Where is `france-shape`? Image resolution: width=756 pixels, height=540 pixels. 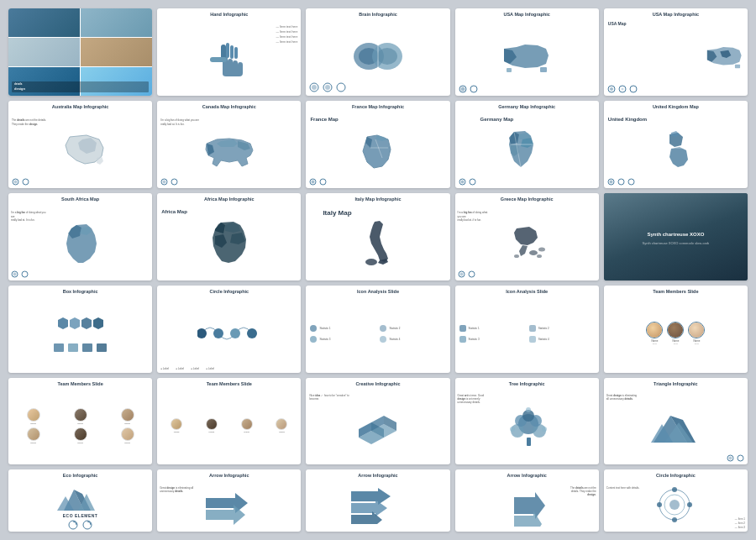 france-shape is located at coordinates (378, 151).